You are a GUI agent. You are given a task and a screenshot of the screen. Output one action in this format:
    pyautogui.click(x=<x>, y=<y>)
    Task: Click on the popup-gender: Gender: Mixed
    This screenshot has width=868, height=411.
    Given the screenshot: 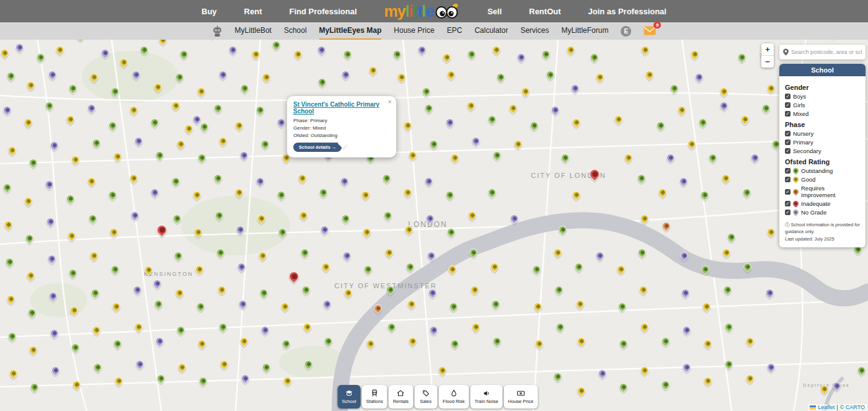 What is the action you would take?
    pyautogui.click(x=342, y=128)
    